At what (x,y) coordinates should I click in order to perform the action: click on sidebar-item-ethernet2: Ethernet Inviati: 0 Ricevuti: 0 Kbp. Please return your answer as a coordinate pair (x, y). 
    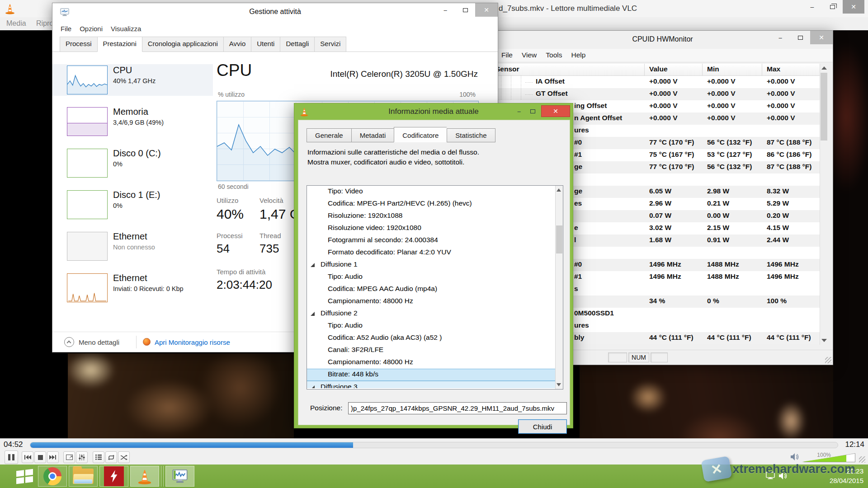
    Looking at the image, I should click on (133, 288).